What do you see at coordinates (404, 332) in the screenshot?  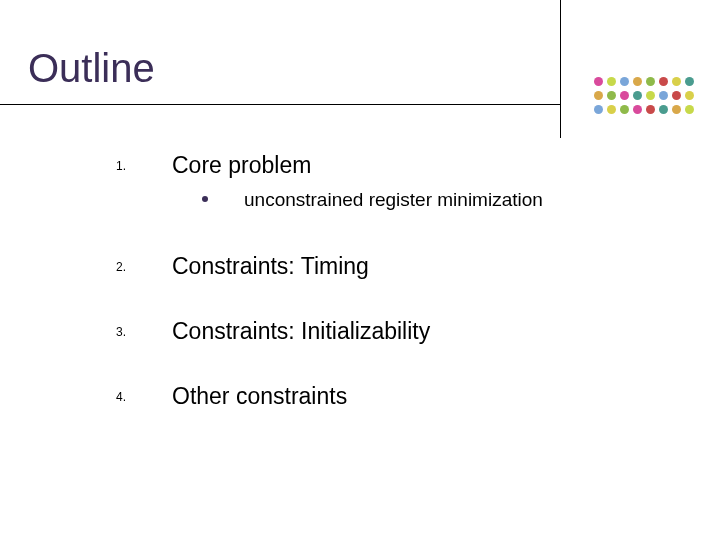 I see `item-text: Constraints: Initializability` at bounding box center [404, 332].